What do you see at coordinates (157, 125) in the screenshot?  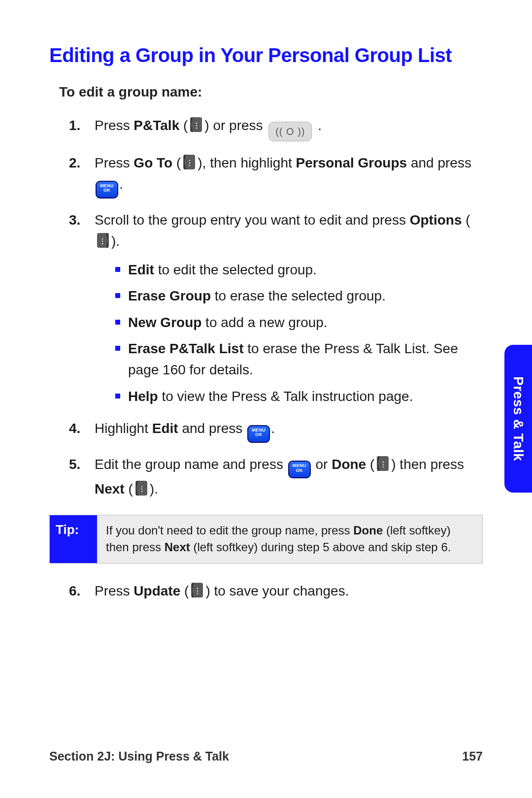 I see `step-bold: P&Talk` at bounding box center [157, 125].